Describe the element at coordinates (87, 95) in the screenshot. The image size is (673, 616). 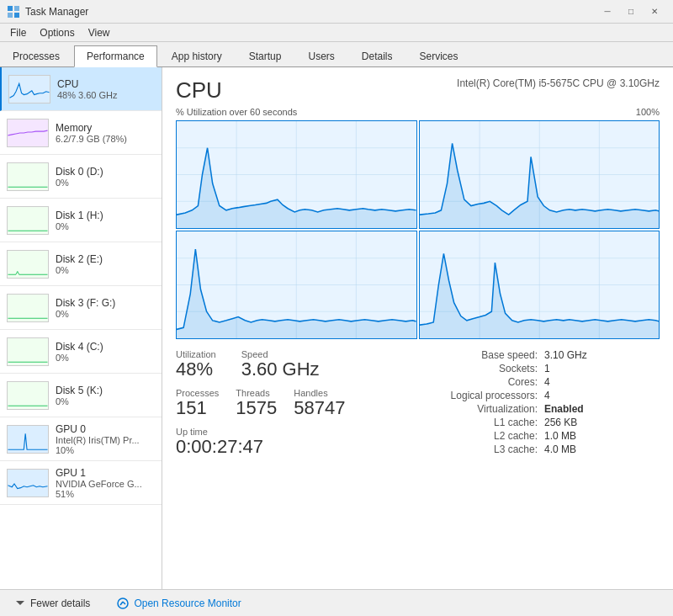
I see `cpu-stat: 48% 3.60 GHz` at that location.